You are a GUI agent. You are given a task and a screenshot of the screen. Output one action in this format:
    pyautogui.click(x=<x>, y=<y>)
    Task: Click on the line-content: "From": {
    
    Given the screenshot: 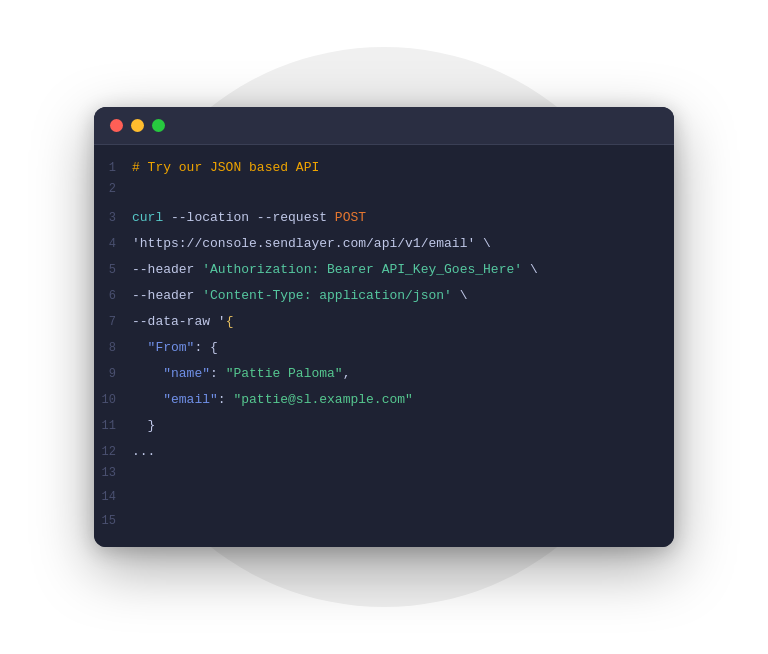 What is the action you would take?
    pyautogui.click(x=403, y=348)
    